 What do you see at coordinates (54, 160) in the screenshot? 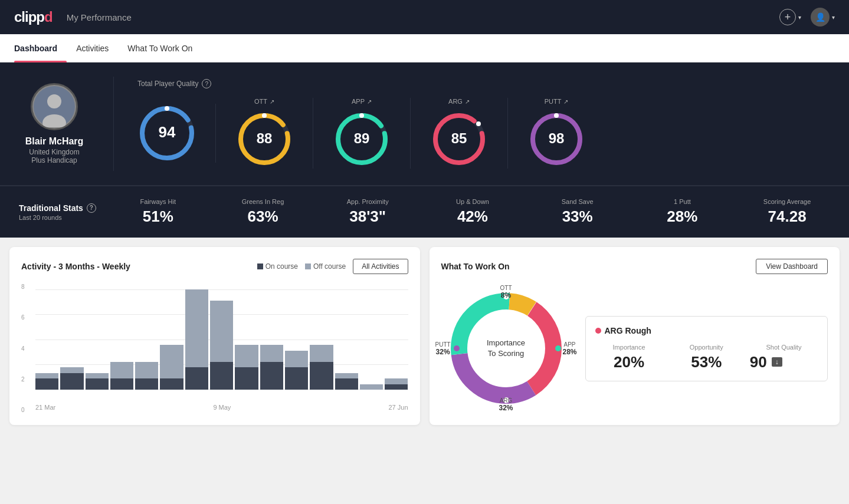
I see `player-handicap: Plus Handicap` at bounding box center [54, 160].